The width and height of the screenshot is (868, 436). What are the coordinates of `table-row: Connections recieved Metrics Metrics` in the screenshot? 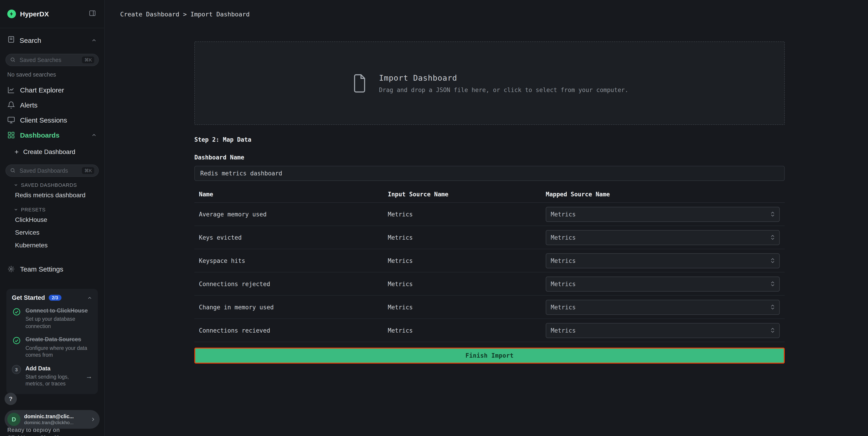 It's located at (490, 330).